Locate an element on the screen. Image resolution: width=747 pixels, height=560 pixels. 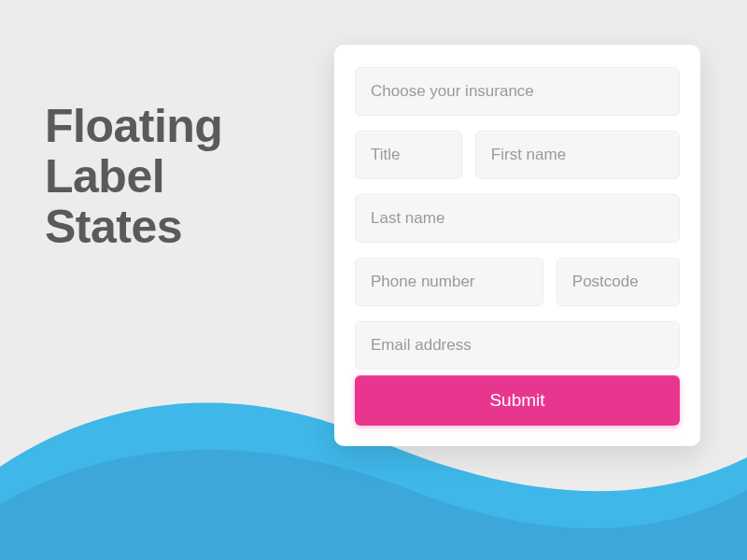
phone-field: Phone number is located at coordinates (449, 282).